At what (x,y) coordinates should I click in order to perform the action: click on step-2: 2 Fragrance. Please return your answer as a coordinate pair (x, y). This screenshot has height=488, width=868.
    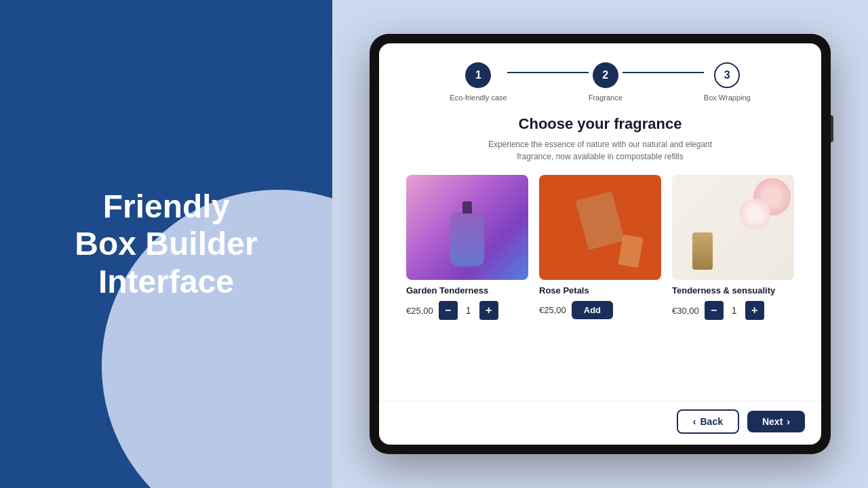
    Looking at the image, I should click on (606, 82).